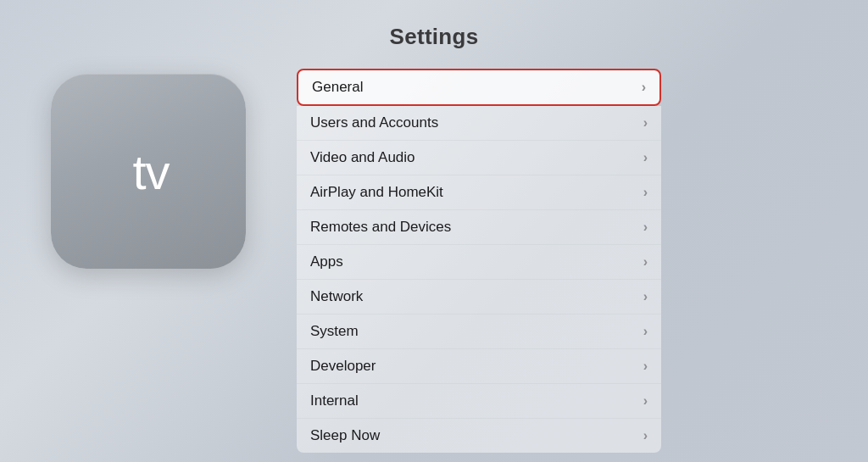 The width and height of the screenshot is (868, 462). What do you see at coordinates (148, 171) in the screenshot?
I see `apple-tv-logo: tv` at bounding box center [148, 171].